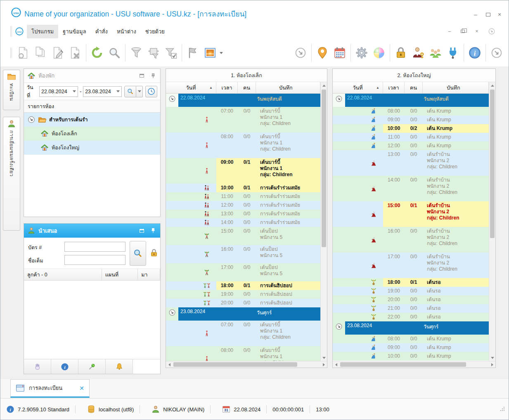 The image size is (509, 420). Describe the element at coordinates (453, 53) in the screenshot. I see `plug-icon` at that location.